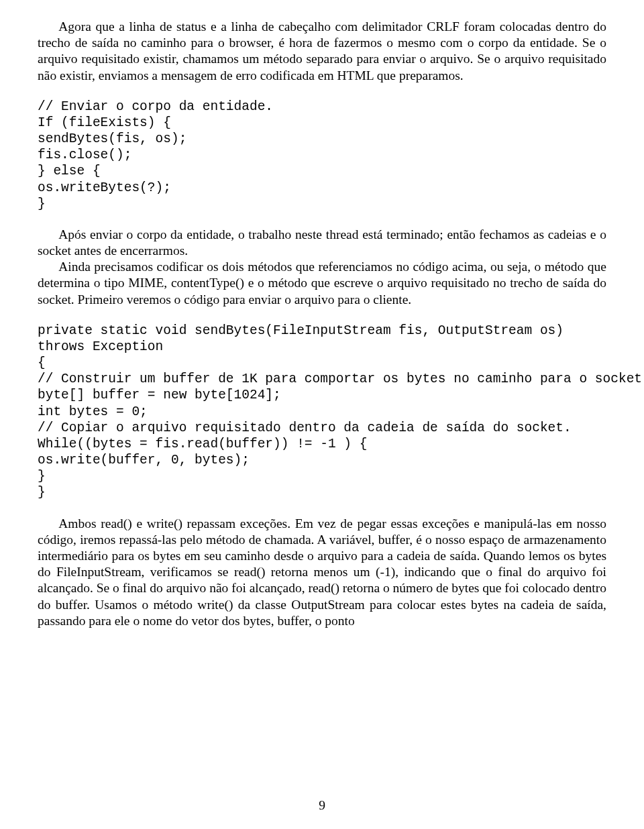  Describe the element at coordinates (322, 573) in the screenshot. I see `paragraph-4: Ambos read() e write() repassam exceções…` at that location.